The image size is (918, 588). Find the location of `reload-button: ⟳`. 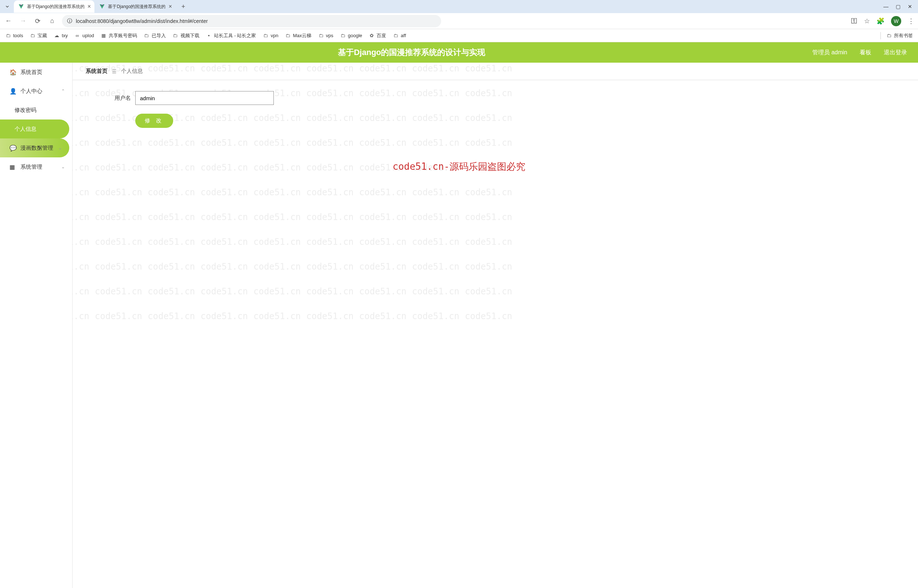

reload-button: ⟳ is located at coordinates (37, 21).